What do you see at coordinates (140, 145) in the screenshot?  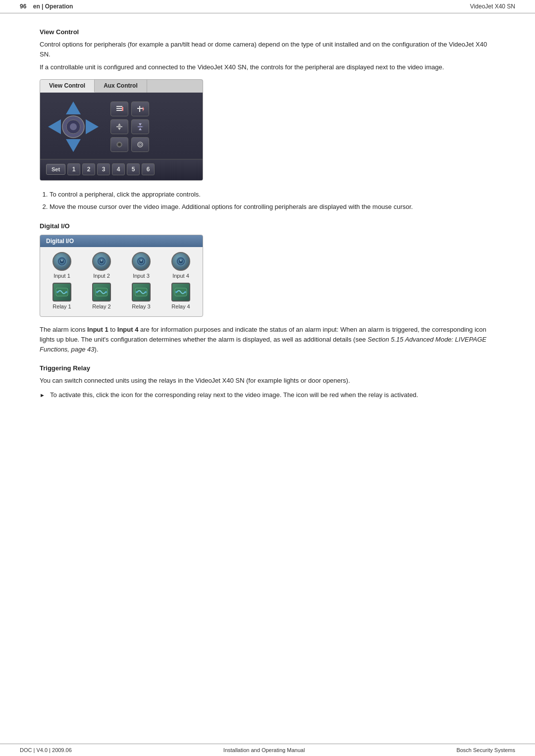 I see `snapshot-button` at bounding box center [140, 145].